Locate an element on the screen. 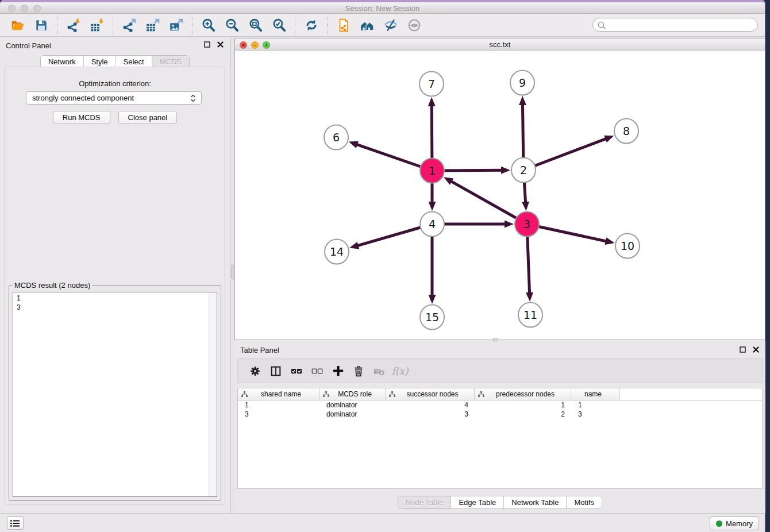 This screenshot has width=770, height=532. node-label-7: 7 is located at coordinates (432, 84).